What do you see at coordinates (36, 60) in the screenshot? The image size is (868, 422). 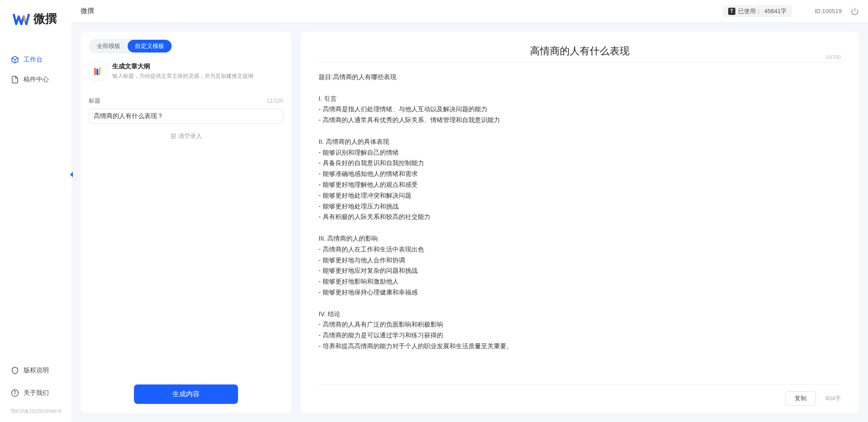 I see `sidebar-item-workbench: 工作台` at bounding box center [36, 60].